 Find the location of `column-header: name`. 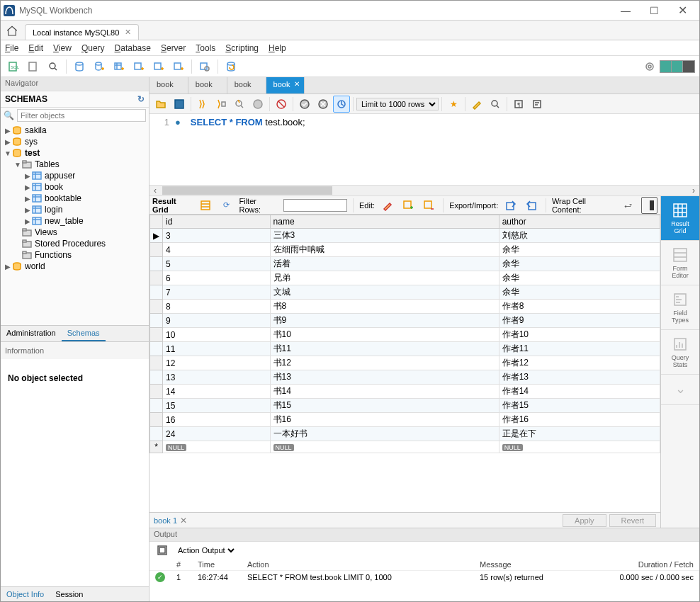

column-header: name is located at coordinates (384, 222).